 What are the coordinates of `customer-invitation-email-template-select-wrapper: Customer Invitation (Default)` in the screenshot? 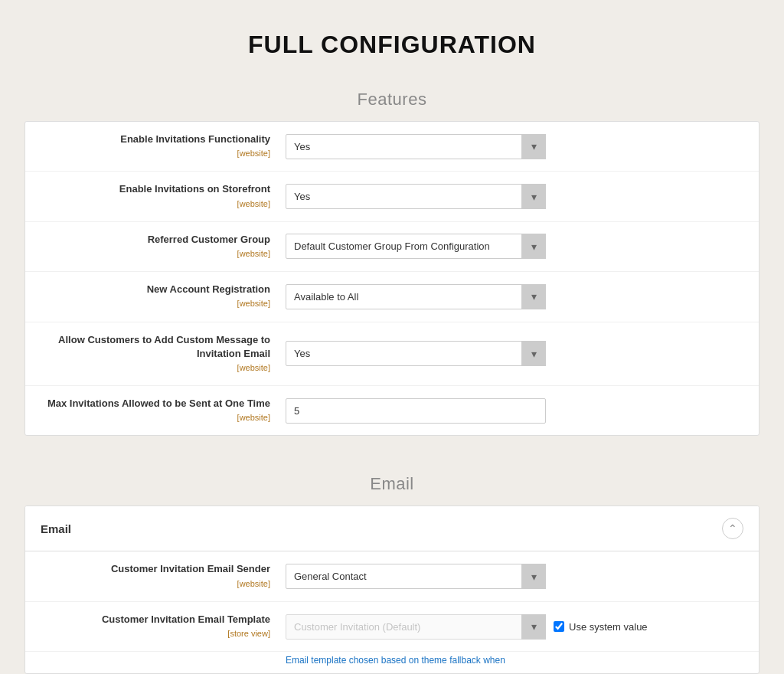 It's located at (416, 627).